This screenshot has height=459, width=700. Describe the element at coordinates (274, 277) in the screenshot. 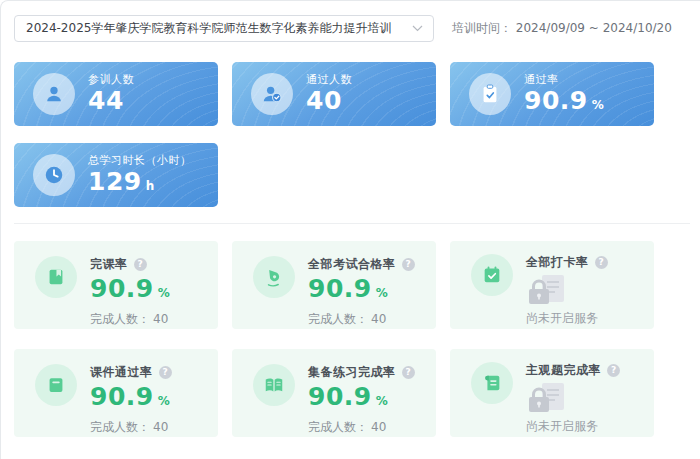

I see `pen-nib-icon` at that location.